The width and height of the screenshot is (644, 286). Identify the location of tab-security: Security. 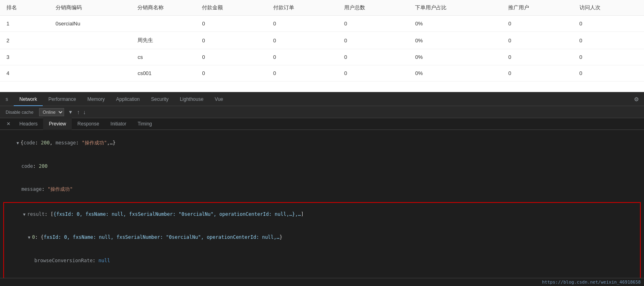
(160, 99).